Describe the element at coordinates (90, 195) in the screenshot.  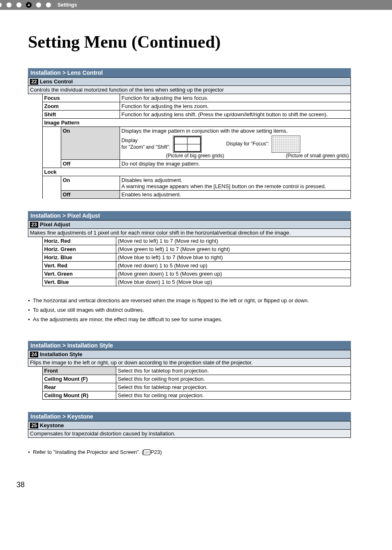
I see `row-lock-off-name: Off` at that location.